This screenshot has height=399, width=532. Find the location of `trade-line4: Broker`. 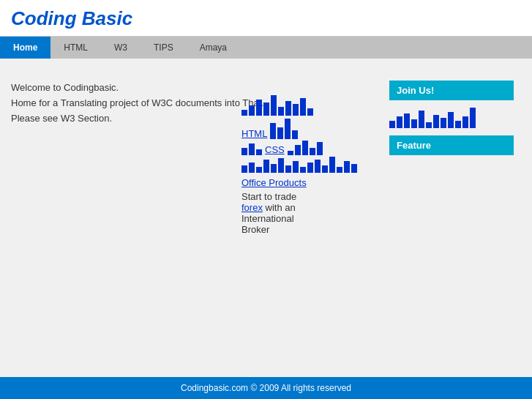

trade-line4: Broker is located at coordinates (373, 230).